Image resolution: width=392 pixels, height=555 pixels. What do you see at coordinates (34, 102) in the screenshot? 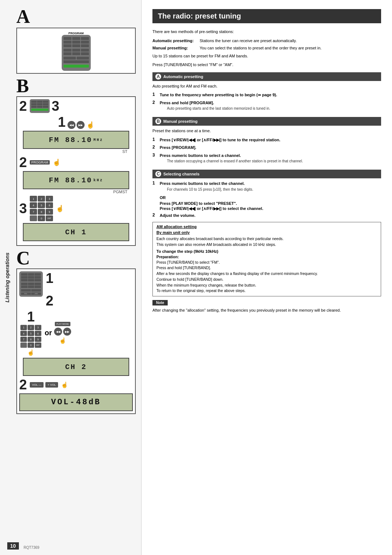
I see `rsb1` at bounding box center [34, 102].